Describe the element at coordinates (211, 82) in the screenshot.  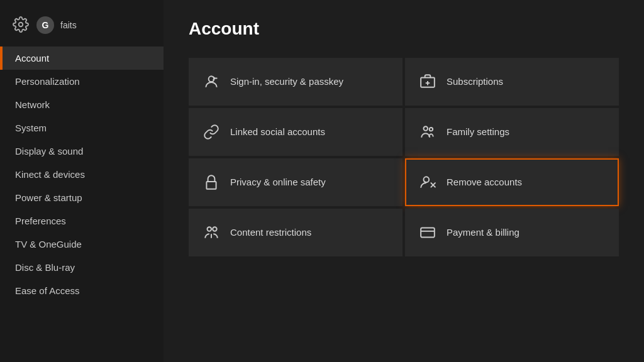
I see `signin-icon` at that location.